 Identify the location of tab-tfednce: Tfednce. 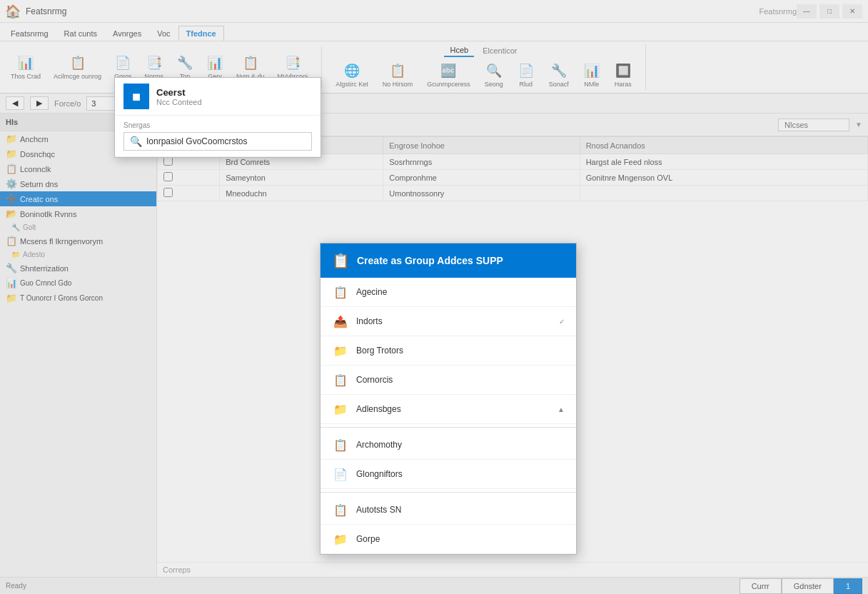
(201, 33).